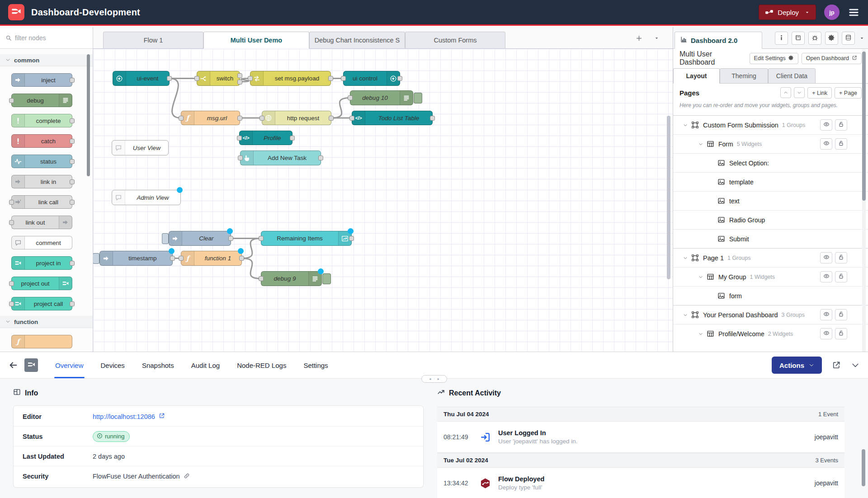 The image size is (868, 498). I want to click on group-row-profile-welcome: Profile/Welcome2 Widgets, so click(770, 334).